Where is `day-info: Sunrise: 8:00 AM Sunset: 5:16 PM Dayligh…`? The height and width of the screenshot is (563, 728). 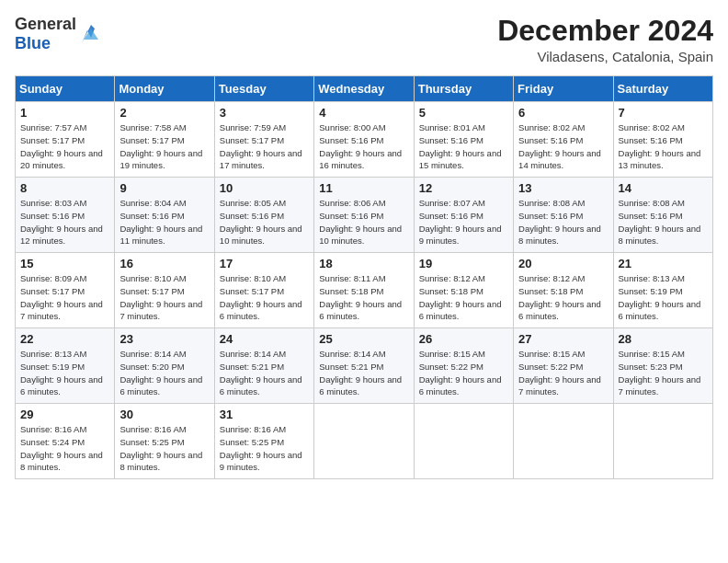
day-info: Sunrise: 8:00 AM Sunset: 5:16 PM Dayligh… is located at coordinates (364, 147).